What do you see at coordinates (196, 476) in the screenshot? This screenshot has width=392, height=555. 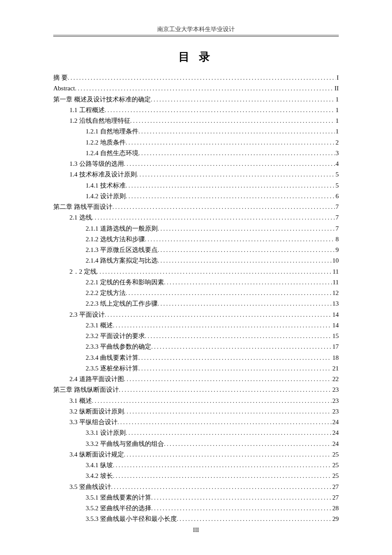 I see `toc-entry: 3.4.2 坡长 25` at bounding box center [196, 476].